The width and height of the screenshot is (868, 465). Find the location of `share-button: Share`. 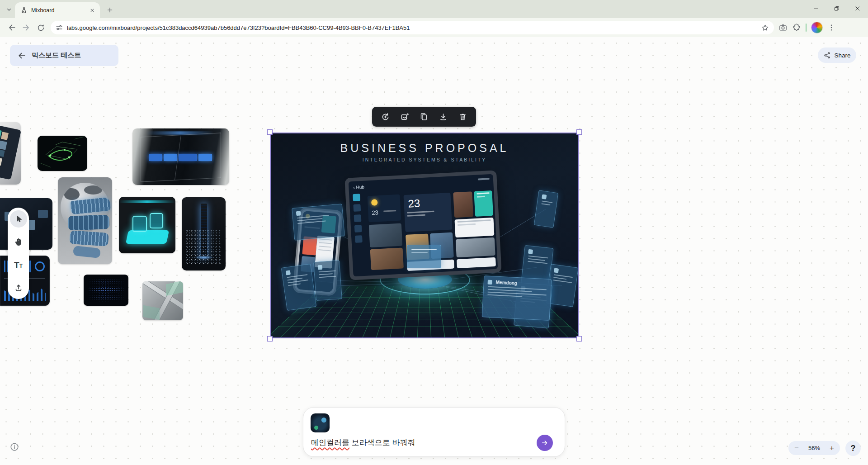

share-button: Share is located at coordinates (837, 55).